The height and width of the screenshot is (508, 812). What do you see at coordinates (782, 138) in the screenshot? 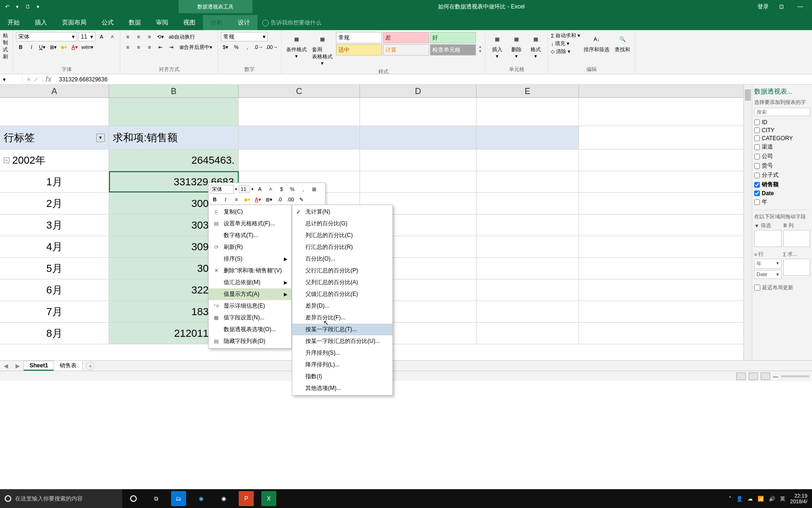
I see `field-item: CATEGORY` at bounding box center [782, 138].